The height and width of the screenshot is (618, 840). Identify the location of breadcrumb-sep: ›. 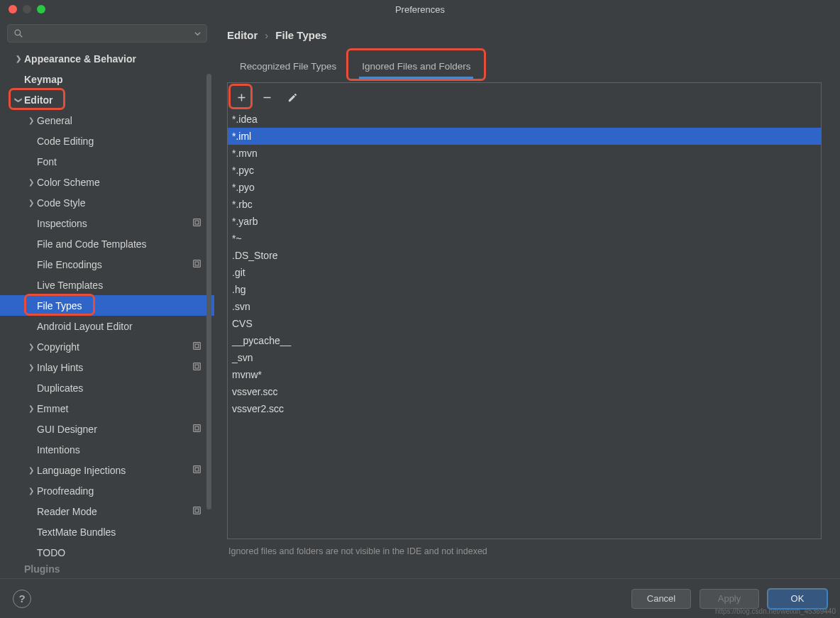
(267, 35).